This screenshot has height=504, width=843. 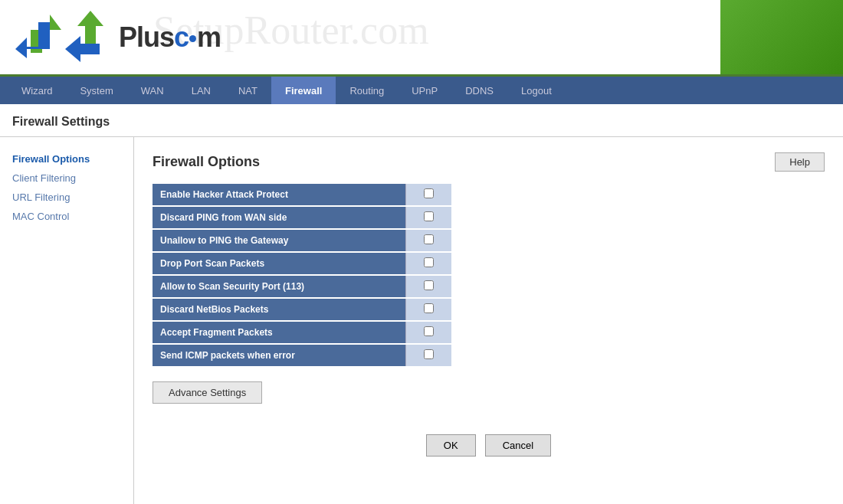 I want to click on sidebar: Firewall Options Client Filtering URL Fi…, so click(x=67, y=320).